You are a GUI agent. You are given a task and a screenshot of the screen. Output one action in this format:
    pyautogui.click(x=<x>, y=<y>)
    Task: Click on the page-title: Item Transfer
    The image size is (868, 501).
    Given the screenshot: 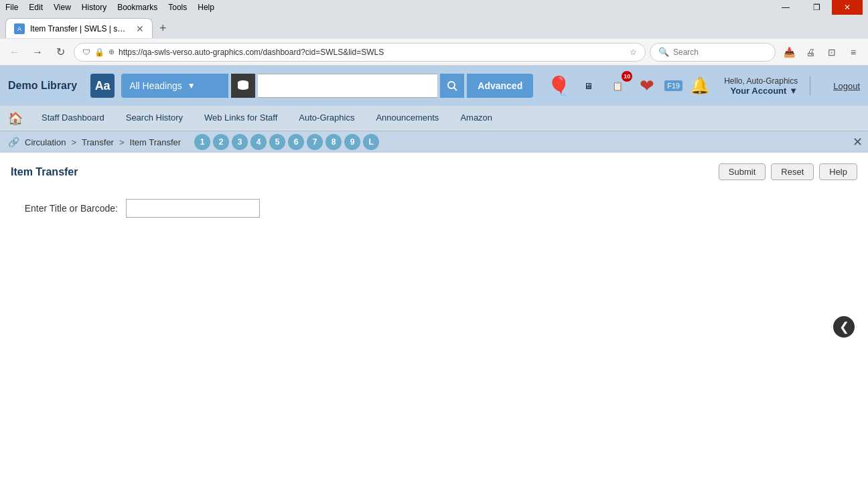 What is the action you would take?
    pyautogui.click(x=44, y=172)
    